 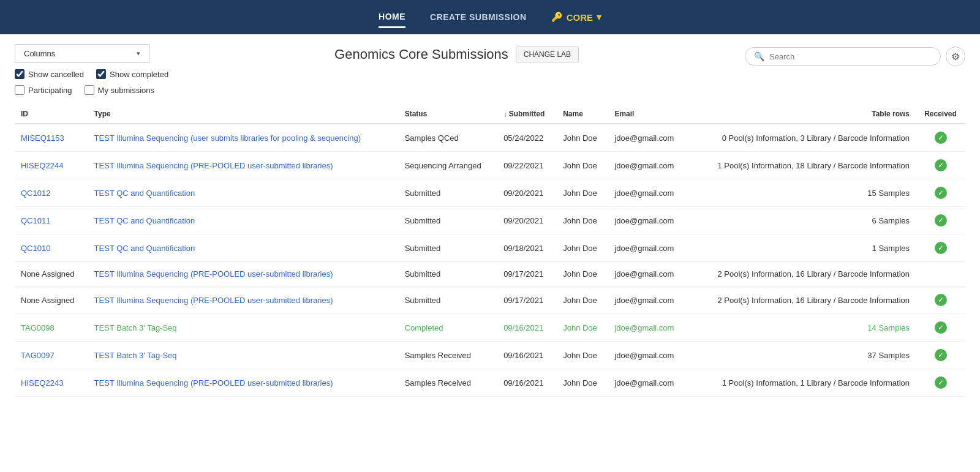 What do you see at coordinates (956, 56) in the screenshot?
I see `gear-icon: ⚙` at bounding box center [956, 56].